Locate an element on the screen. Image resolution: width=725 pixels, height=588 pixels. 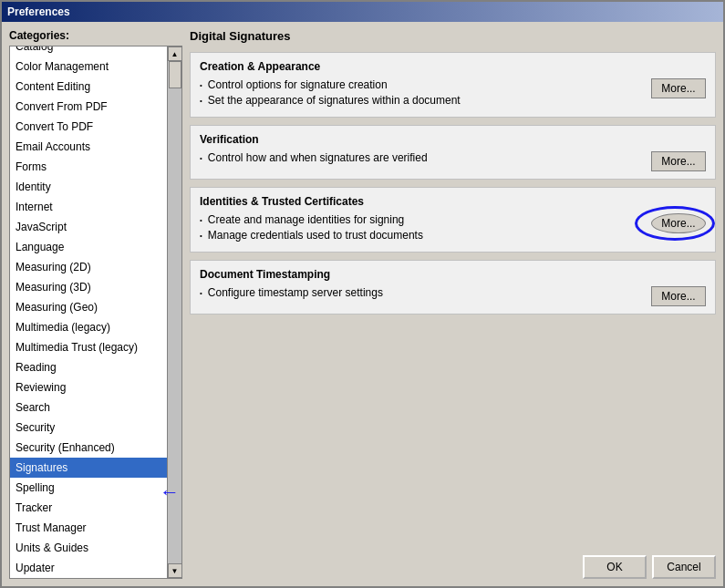
bullet-text: Manage credentials used to trust documen… is located at coordinates (316, 235).